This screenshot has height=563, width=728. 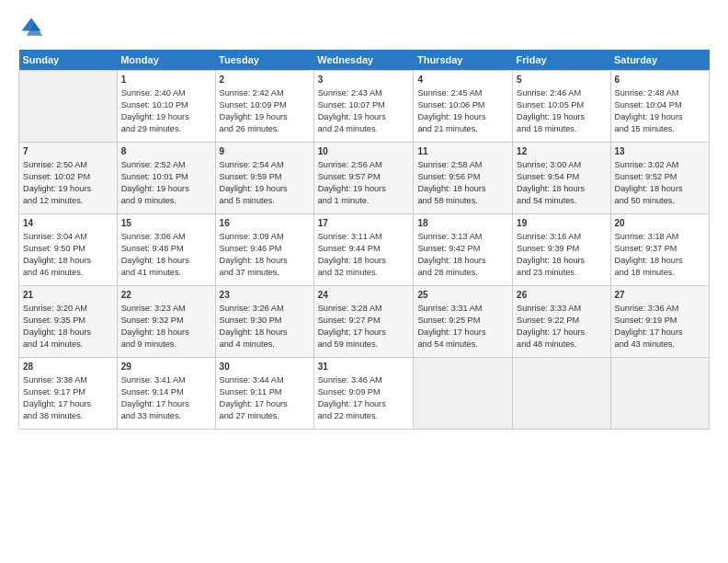 What do you see at coordinates (364, 94) in the screenshot?
I see `day-info: Sunrise: 2:43 AM` at bounding box center [364, 94].